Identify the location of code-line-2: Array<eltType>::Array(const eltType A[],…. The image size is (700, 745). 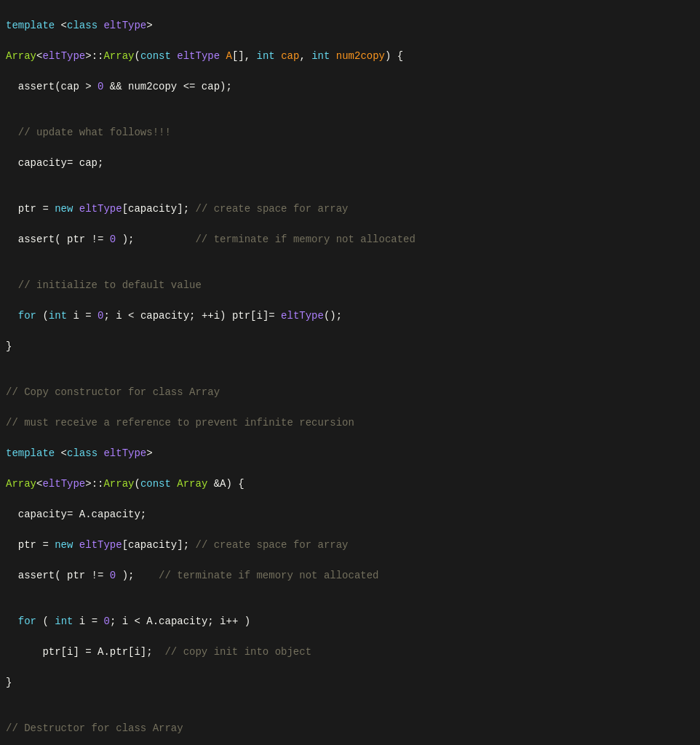
(350, 57).